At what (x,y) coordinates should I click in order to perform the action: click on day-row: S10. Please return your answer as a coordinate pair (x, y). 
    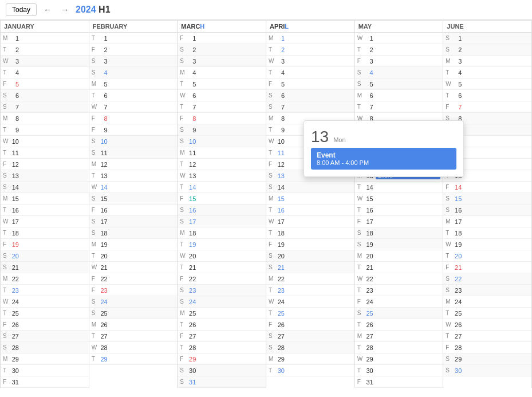
    Looking at the image, I should click on (222, 141).